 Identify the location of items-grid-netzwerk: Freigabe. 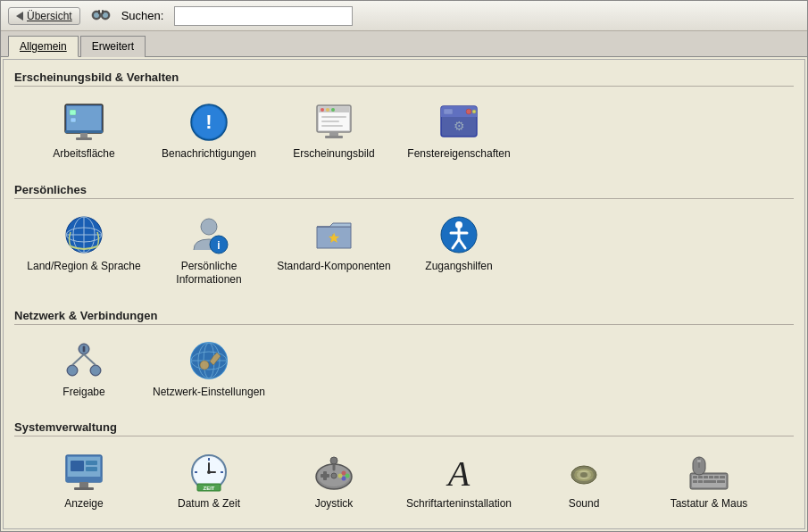
(404, 370).